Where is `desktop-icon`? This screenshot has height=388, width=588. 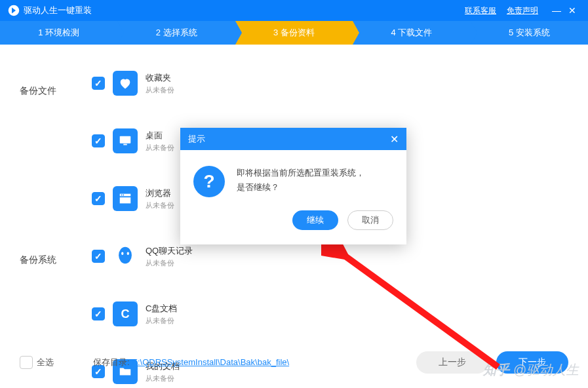
desktop-icon is located at coordinates (125, 141).